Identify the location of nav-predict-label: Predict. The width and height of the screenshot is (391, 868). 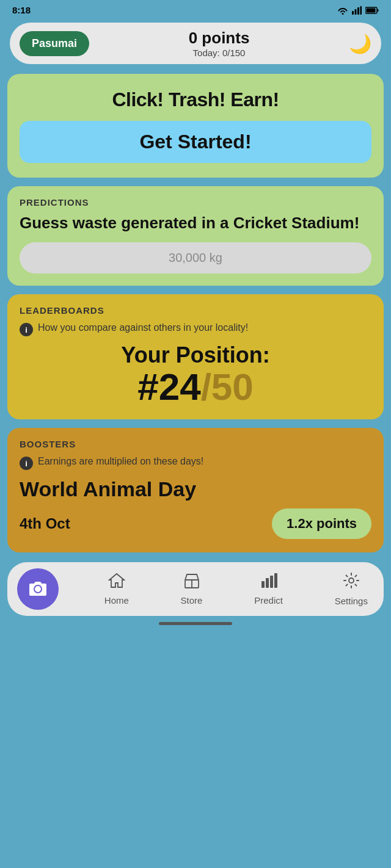
(269, 601).